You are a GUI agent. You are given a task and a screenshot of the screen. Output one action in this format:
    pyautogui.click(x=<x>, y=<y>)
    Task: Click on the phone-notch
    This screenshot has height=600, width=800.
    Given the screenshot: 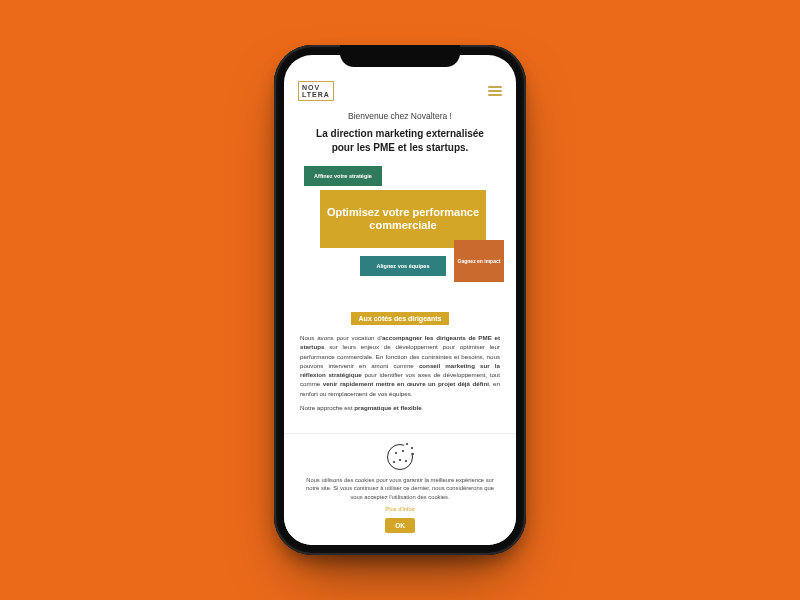 What is the action you would take?
    pyautogui.click(x=400, y=56)
    